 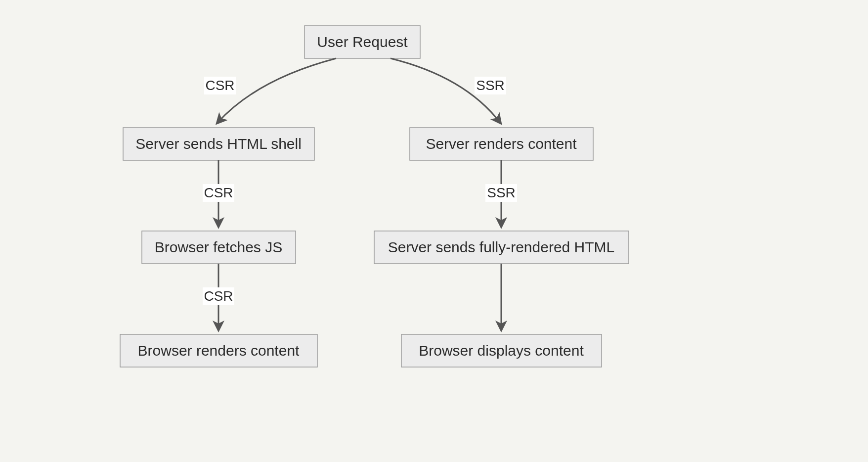 I want to click on edge-label-csr-3: CSR, so click(x=218, y=296).